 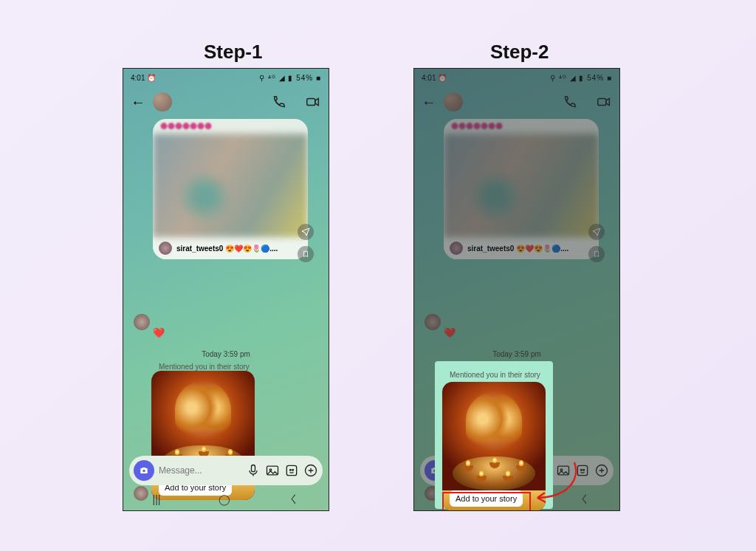 I want to click on message-input-bar: Message..., so click(x=226, y=470).